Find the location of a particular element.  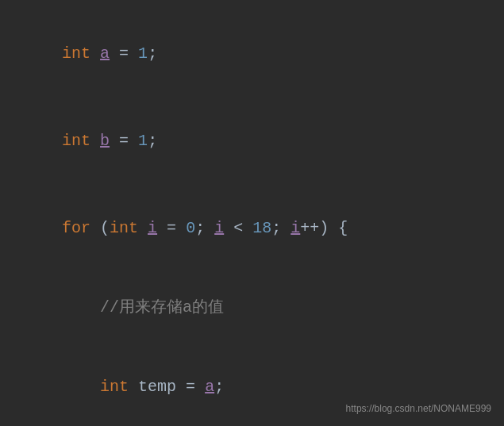

var-b: b is located at coordinates (105, 141).